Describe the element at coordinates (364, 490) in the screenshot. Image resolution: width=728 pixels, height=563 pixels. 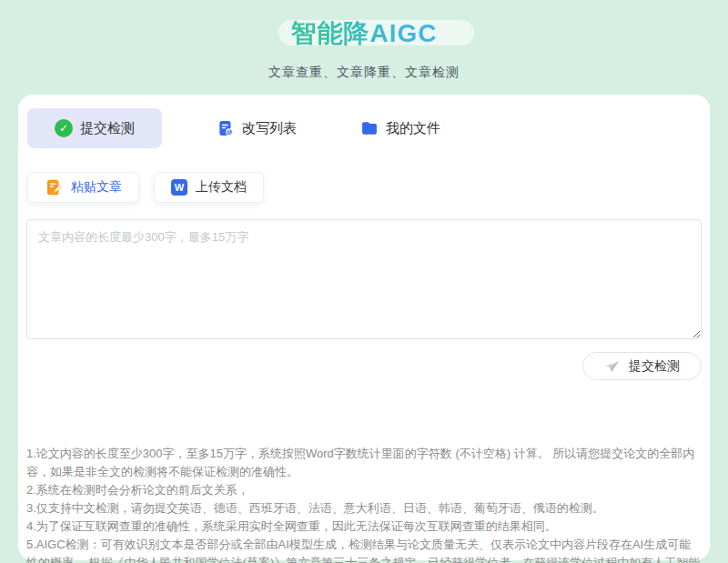
I see `note-line-2: 2.系统在检测时会分析论文的前后文关系，` at that location.